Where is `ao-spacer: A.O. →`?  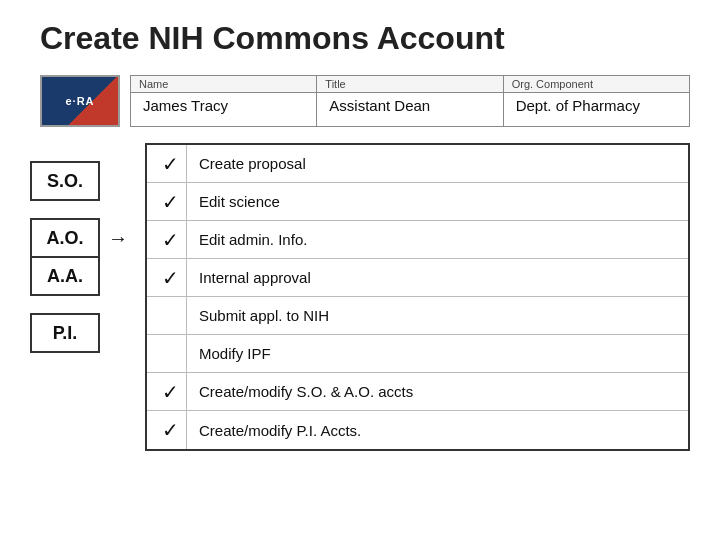 ao-spacer: A.O. → is located at coordinates (88, 238).